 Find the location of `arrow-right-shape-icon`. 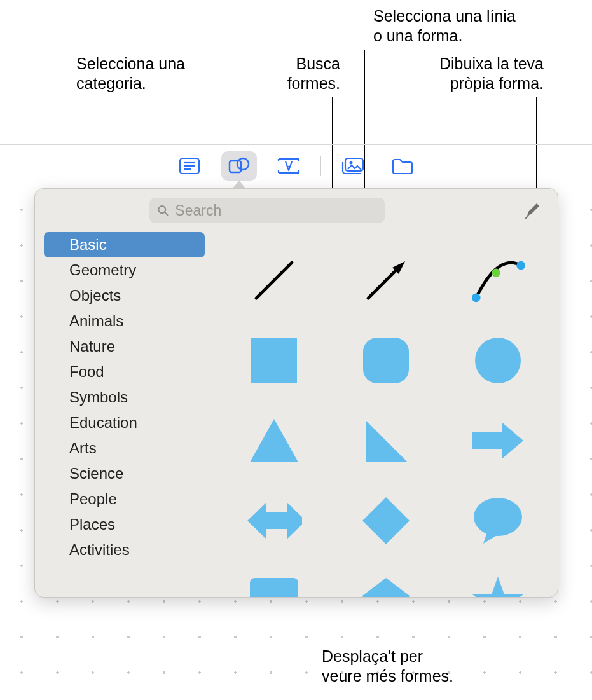

arrow-right-shape-icon is located at coordinates (498, 441).